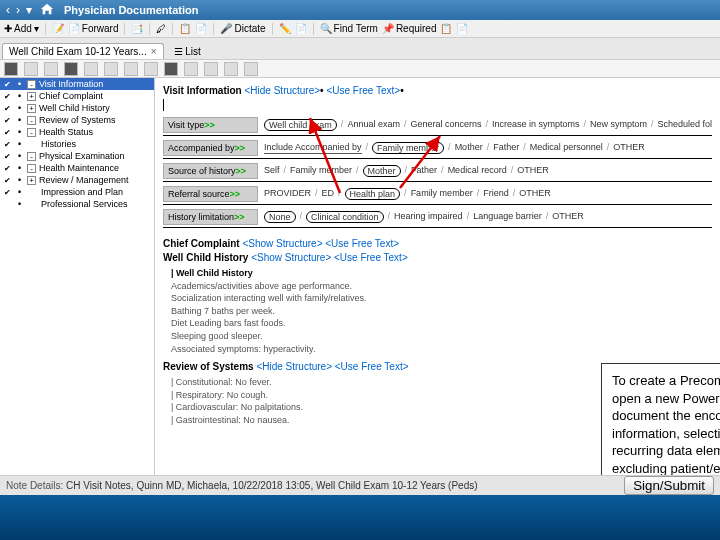 Image resolution: width=720 pixels, height=540 pixels. What do you see at coordinates (313, 148) in the screenshot?
I see `field-option: Include Accompanied by` at bounding box center [313, 148].